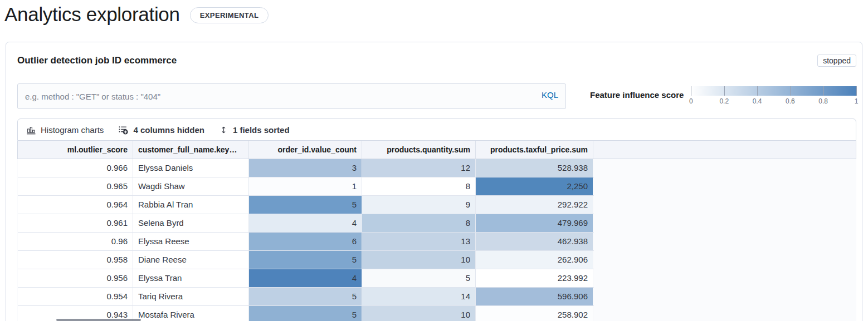  What do you see at coordinates (437, 150) in the screenshot?
I see `grid-header-row: ml.outlier_scorecustomer_full_name.key…o…` at bounding box center [437, 150].